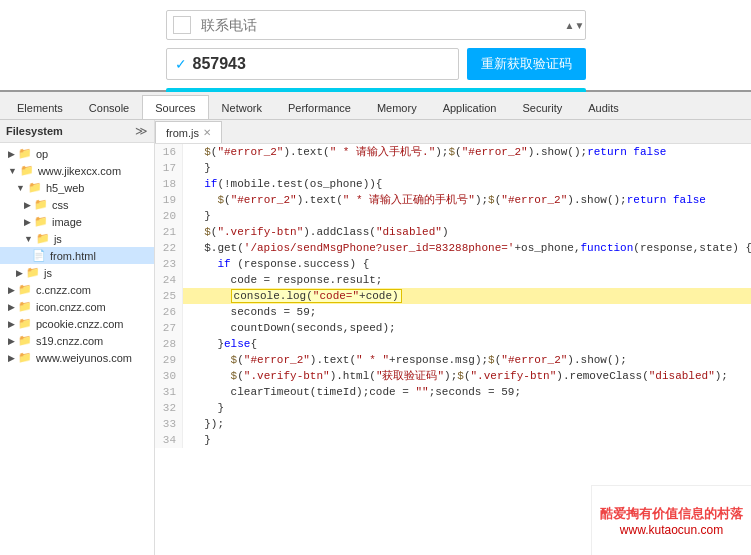  I want to click on fs-item-label-pcookie: pcookie.cnzz.com, so click(80, 324).